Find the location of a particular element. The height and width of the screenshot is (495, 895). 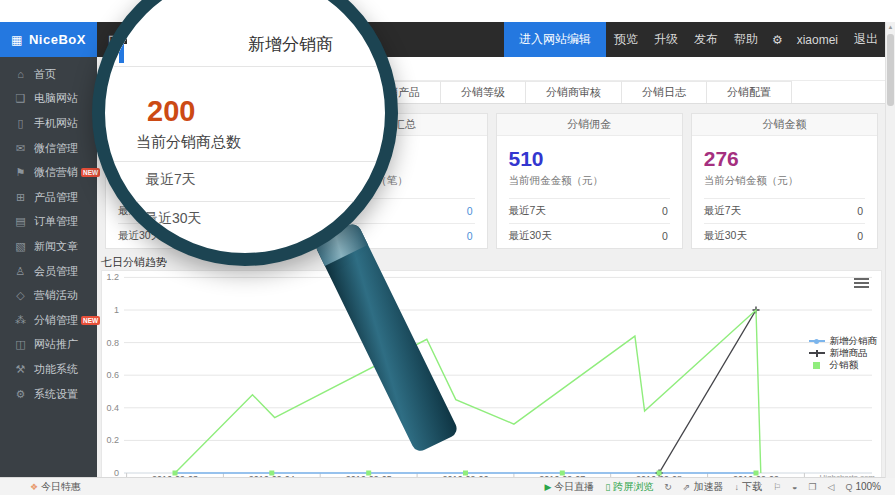

window-mode-button: ❐ is located at coordinates (812, 487).